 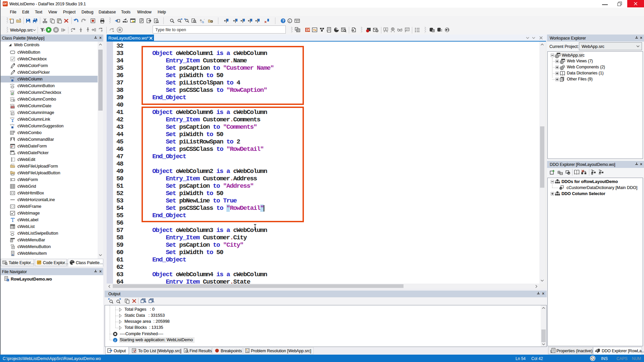 What do you see at coordinates (201, 20) in the screenshot?
I see `svg-text: a` at bounding box center [201, 20].